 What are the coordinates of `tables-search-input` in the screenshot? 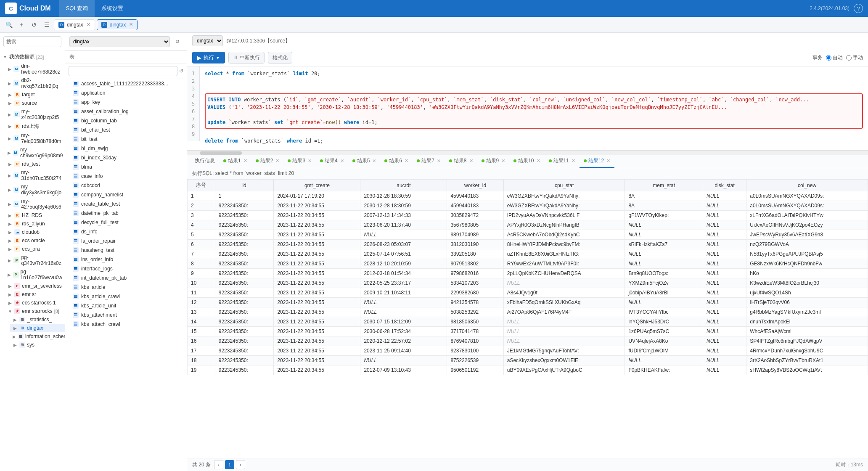 It's located at (123, 71).